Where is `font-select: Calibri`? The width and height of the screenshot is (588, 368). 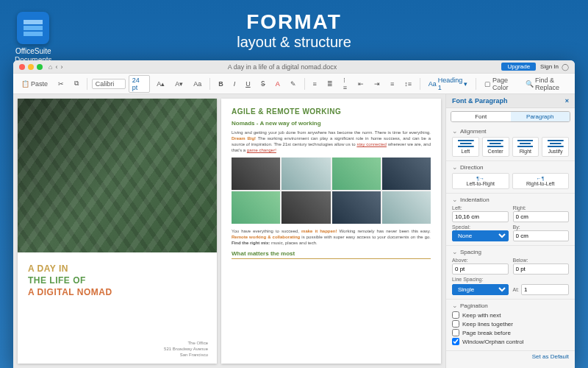
font-select: Calibri is located at coordinates (109, 84).